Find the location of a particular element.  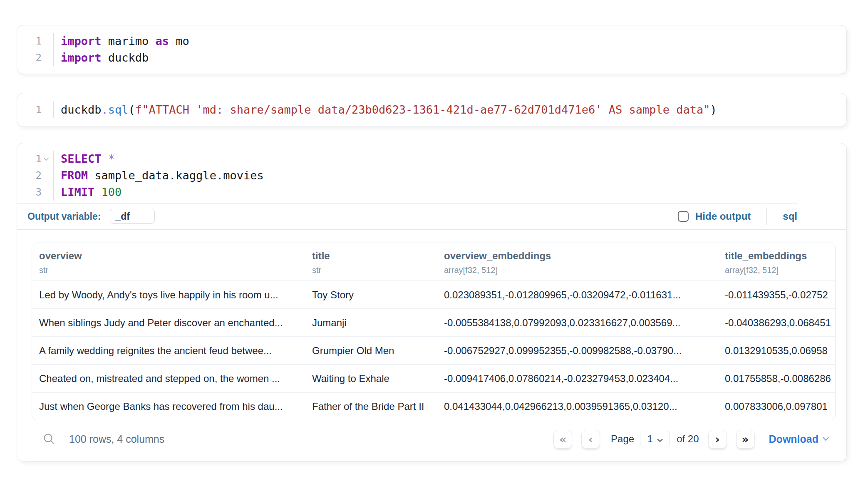

page-label: Page is located at coordinates (622, 439).